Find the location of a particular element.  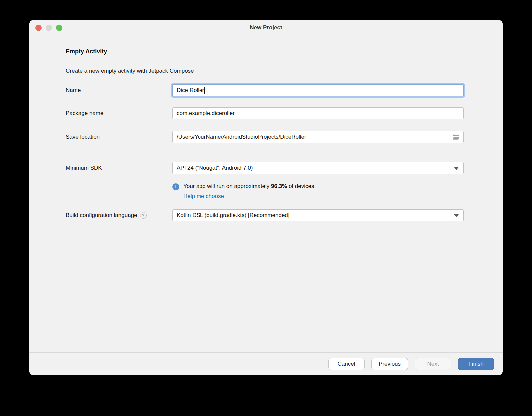

package-name-input-value: com.example.diceroller is located at coordinates (205, 113).